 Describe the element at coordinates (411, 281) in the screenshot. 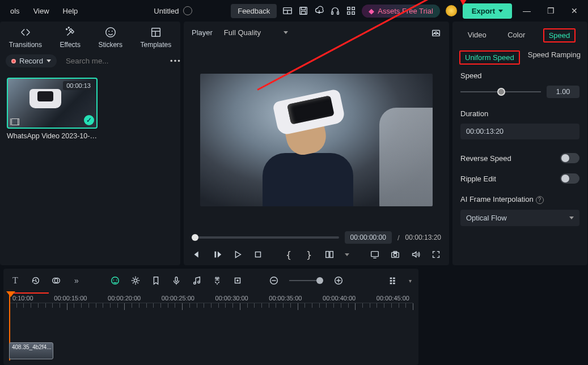

I see `track-view-chevron: ▾` at that location.